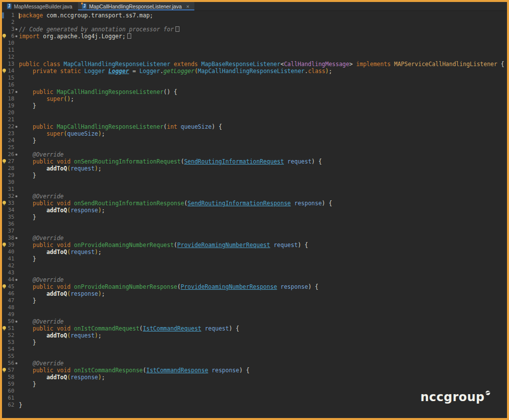 This screenshot has height=420, width=509. Describe the element at coordinates (254, 349) in the screenshot. I see `code-line: 54` at that location.